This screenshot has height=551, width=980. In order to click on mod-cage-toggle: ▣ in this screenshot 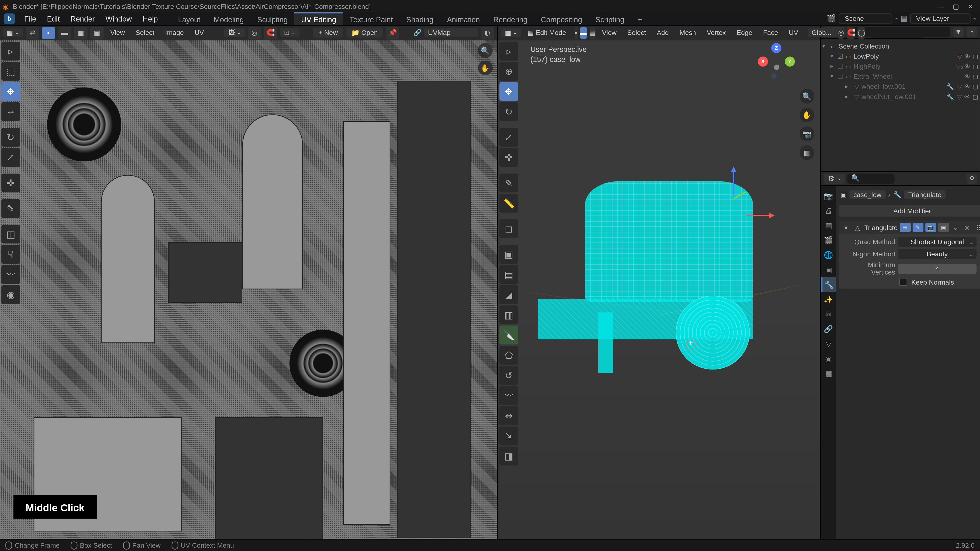, I will do `click(943, 227)`.